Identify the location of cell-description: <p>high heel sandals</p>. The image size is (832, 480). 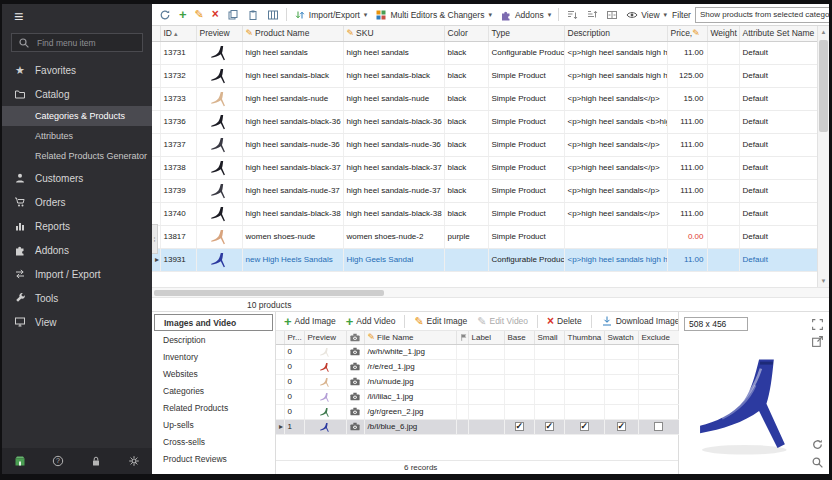
(616, 144).